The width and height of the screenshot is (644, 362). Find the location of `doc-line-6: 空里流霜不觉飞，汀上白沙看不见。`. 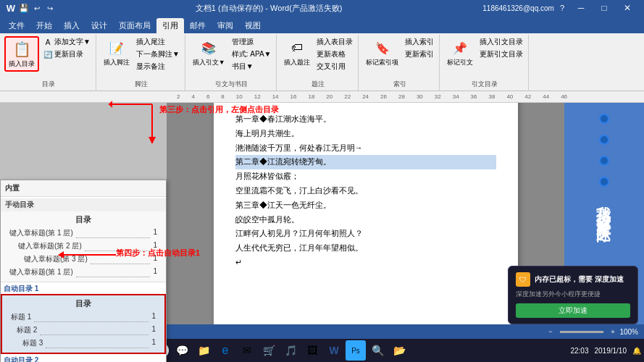

doc-line-6: 空里流霜不觉飞，汀上白沙看不见。 is located at coordinates (366, 191).